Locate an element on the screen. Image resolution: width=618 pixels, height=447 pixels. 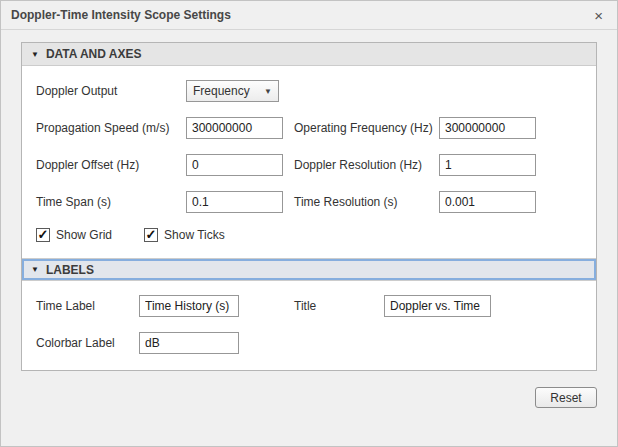
show-ticks-checkbox: ✓ is located at coordinates (151, 235).